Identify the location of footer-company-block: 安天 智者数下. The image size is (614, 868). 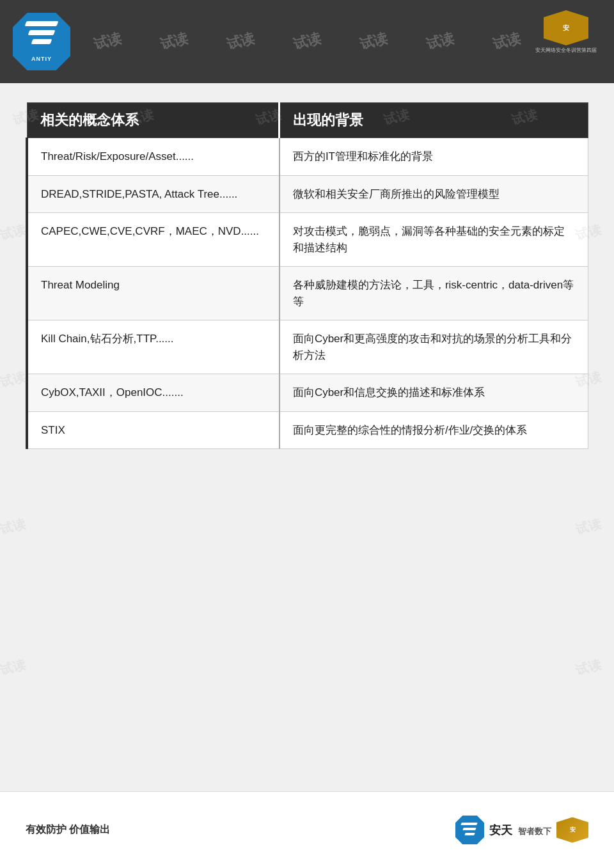
(521, 830).